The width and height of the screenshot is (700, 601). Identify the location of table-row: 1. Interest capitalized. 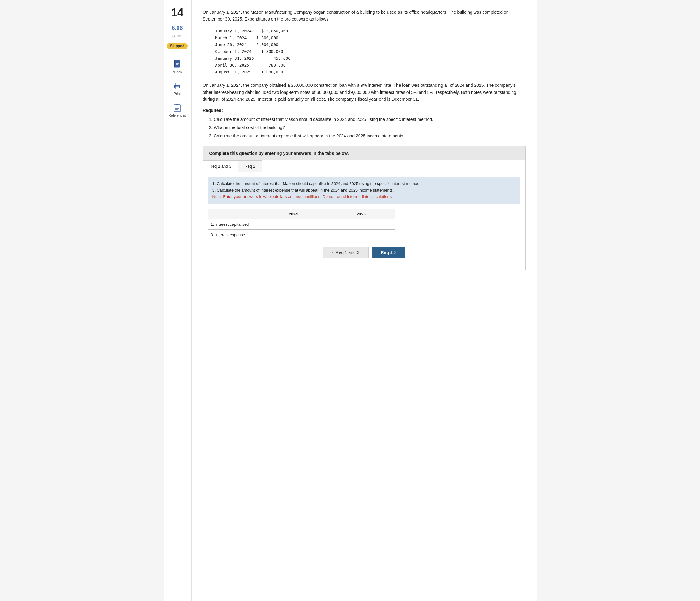
(301, 224).